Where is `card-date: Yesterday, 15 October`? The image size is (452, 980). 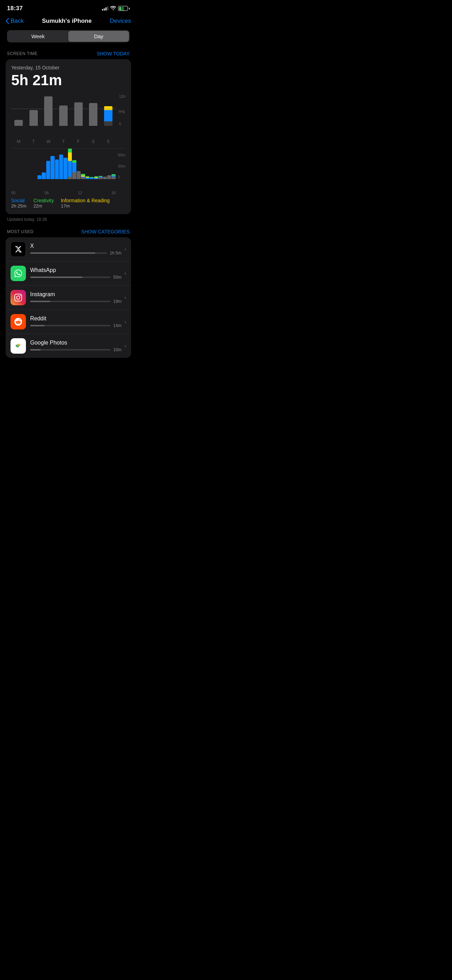 card-date: Yesterday, 15 October is located at coordinates (68, 68).